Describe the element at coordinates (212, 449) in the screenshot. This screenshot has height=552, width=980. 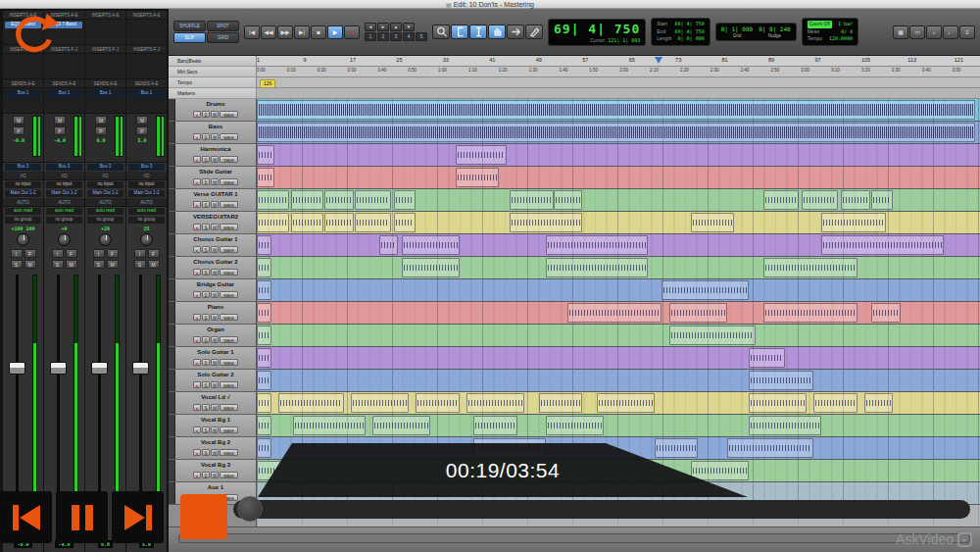
I see `track-control: Vocal Bg 2 ● S M wave` at that location.